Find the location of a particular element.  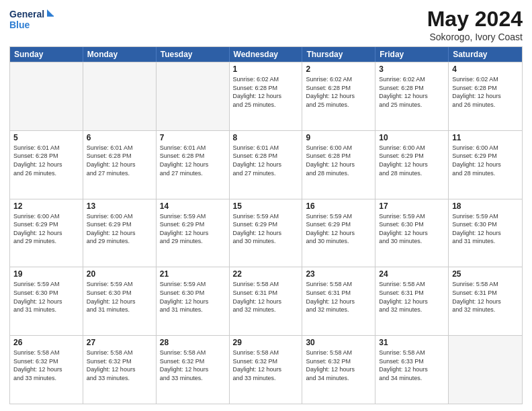

day-number: 4 is located at coordinates (485, 69).